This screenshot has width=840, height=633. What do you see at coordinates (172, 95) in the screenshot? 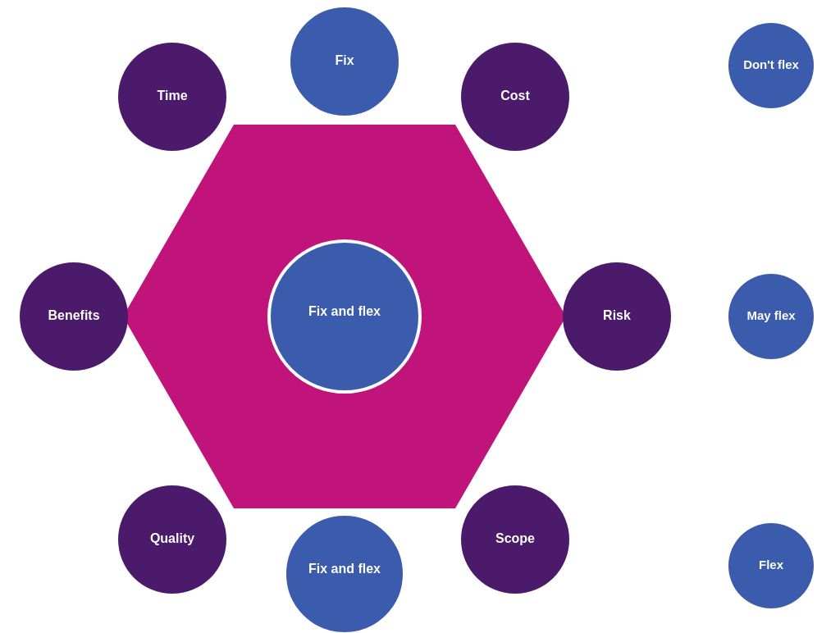
I see `time-label: Time` at bounding box center [172, 95].